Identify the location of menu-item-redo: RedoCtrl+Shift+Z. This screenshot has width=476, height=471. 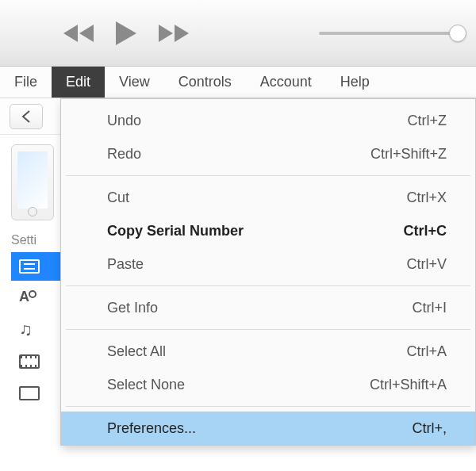
(268, 154).